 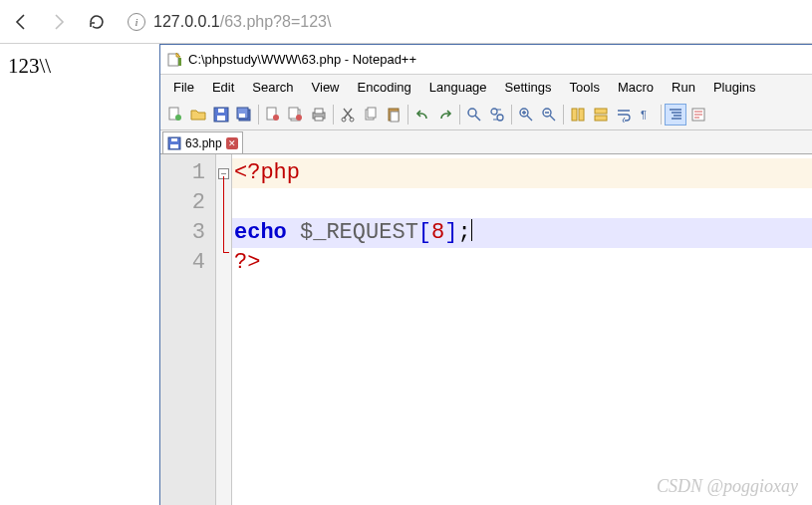 I want to click on menu-search: Search, so click(x=273, y=88).